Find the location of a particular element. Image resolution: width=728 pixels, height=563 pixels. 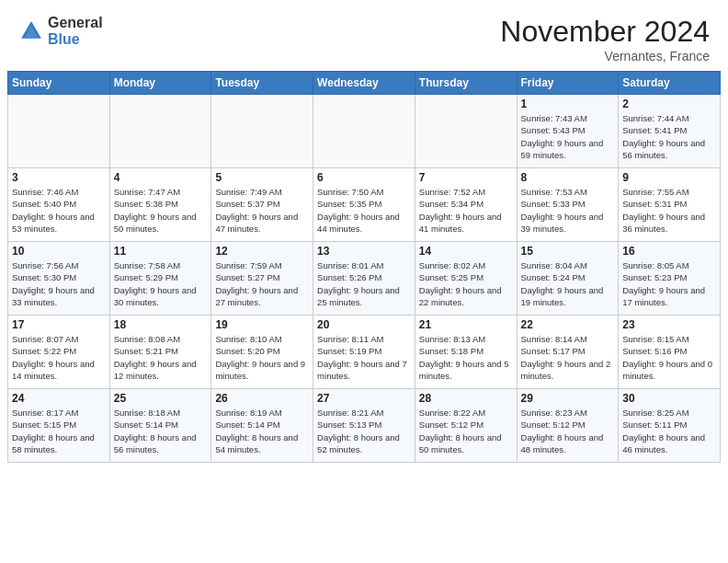

day-cell: 14Sunrise: 8:02 AM Sunset: 5:25 PM Dayli… is located at coordinates (465, 279).